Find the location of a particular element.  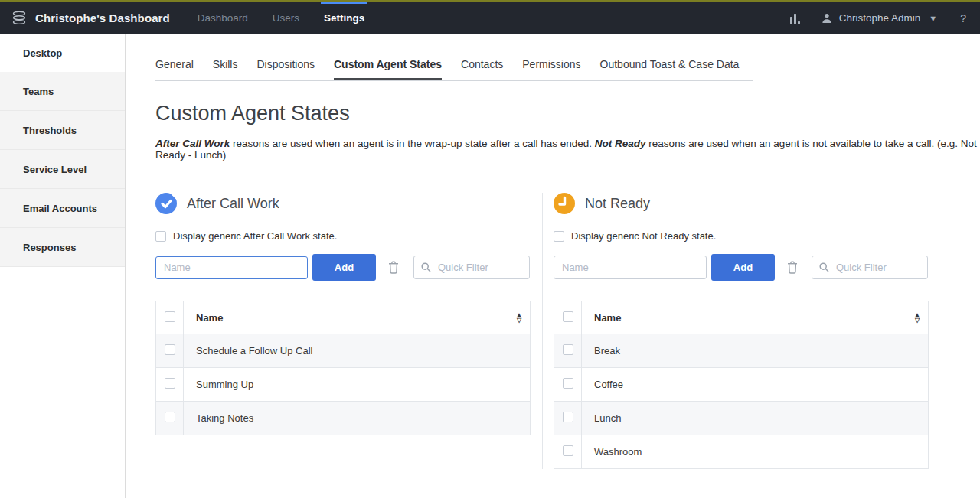

tab-contacts: Contacts is located at coordinates (482, 69).